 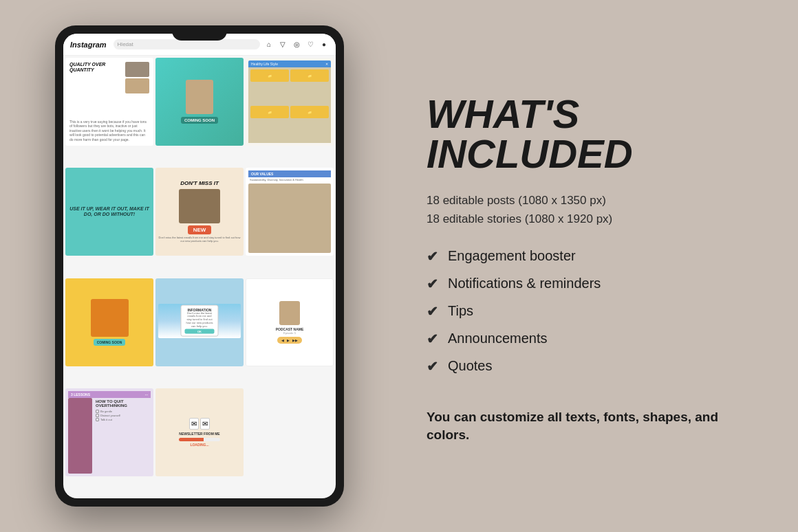 What do you see at coordinates (88, 45) in the screenshot?
I see `instagram-logo: Instagram` at bounding box center [88, 45].